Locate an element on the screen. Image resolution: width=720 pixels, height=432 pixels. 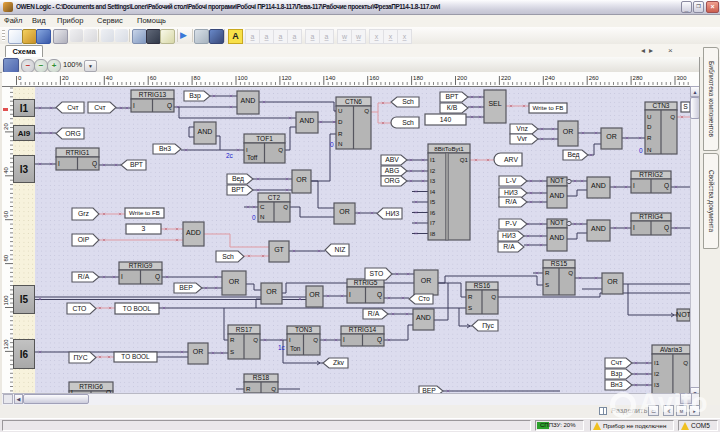
svg-text: 240 is located at coordinates (550, 78).